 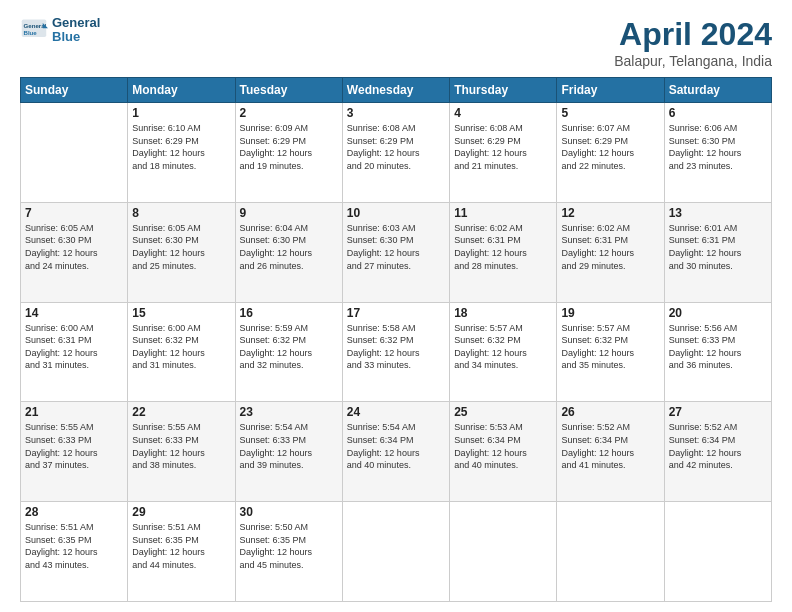 What do you see at coordinates (181, 347) in the screenshot?
I see `cell-info: Sunrise: 6:00 AM Sunset: 6:32 PM Dayligh…` at bounding box center [181, 347].